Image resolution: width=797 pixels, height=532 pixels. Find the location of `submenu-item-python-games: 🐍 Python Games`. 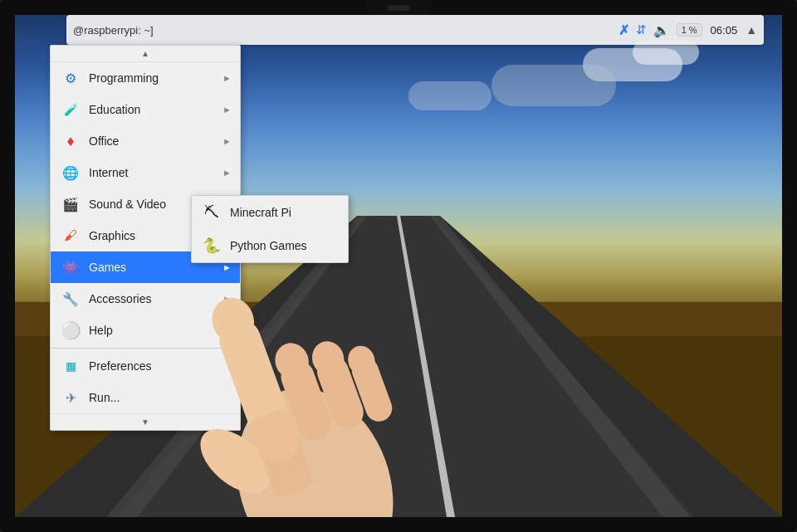

submenu-item-python-games: 🐍 Python Games is located at coordinates (270, 246).